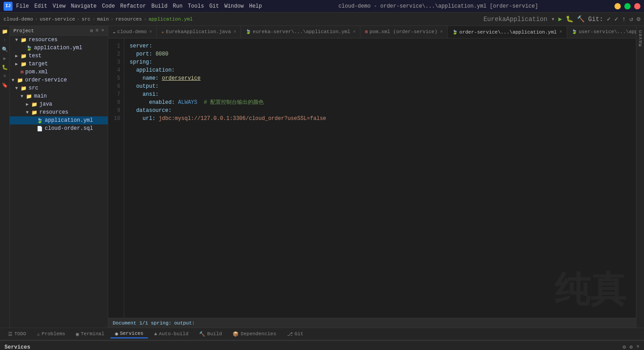  Describe the element at coordinates (631, 347) in the screenshot. I see `services-header-icons: ⚙ ⚙ ×` at that location.